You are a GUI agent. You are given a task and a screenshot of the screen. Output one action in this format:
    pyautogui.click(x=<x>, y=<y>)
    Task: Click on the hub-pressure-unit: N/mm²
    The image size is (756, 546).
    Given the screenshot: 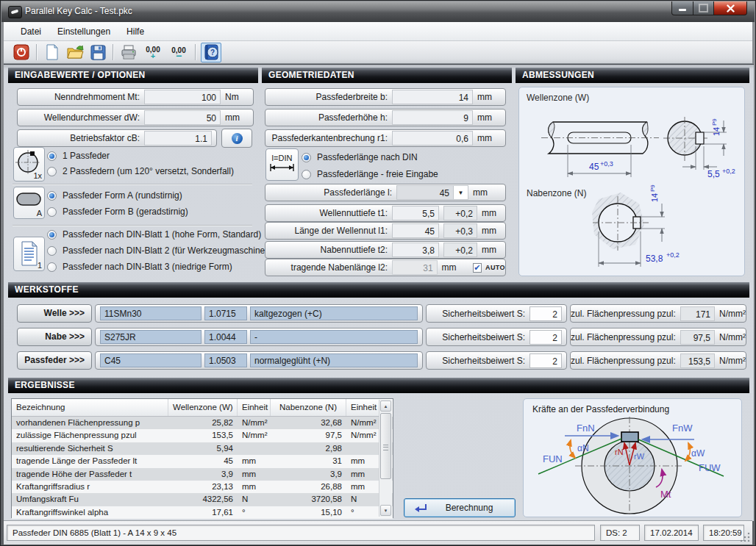 What is the action you would take?
    pyautogui.click(x=730, y=337)
    